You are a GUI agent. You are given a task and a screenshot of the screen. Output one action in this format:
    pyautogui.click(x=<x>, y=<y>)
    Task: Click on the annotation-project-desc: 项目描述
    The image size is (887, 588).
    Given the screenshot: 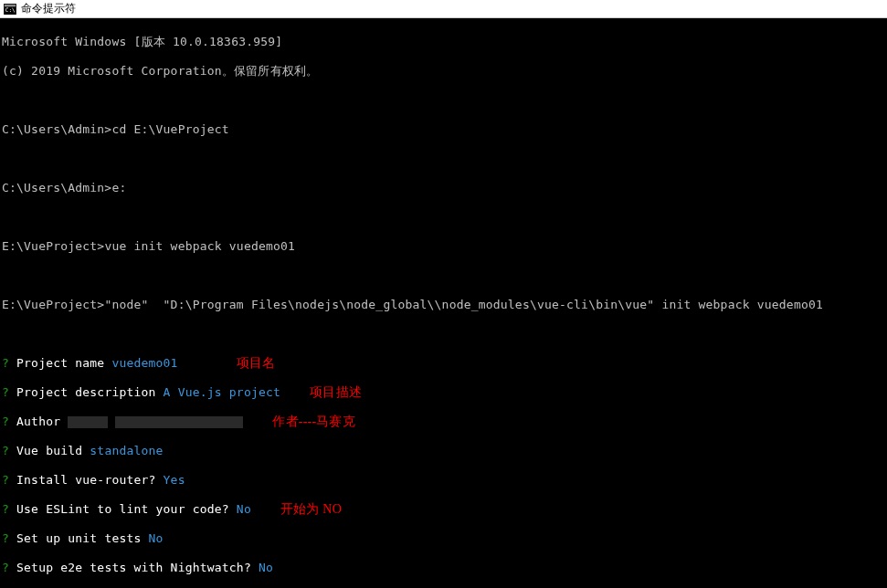 What is the action you would take?
    pyautogui.click(x=336, y=393)
    